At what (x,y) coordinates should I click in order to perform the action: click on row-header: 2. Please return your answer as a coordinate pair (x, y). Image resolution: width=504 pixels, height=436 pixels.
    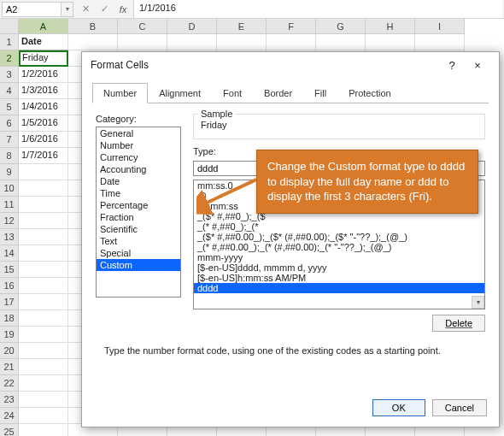
    Looking at the image, I should click on (9, 58).